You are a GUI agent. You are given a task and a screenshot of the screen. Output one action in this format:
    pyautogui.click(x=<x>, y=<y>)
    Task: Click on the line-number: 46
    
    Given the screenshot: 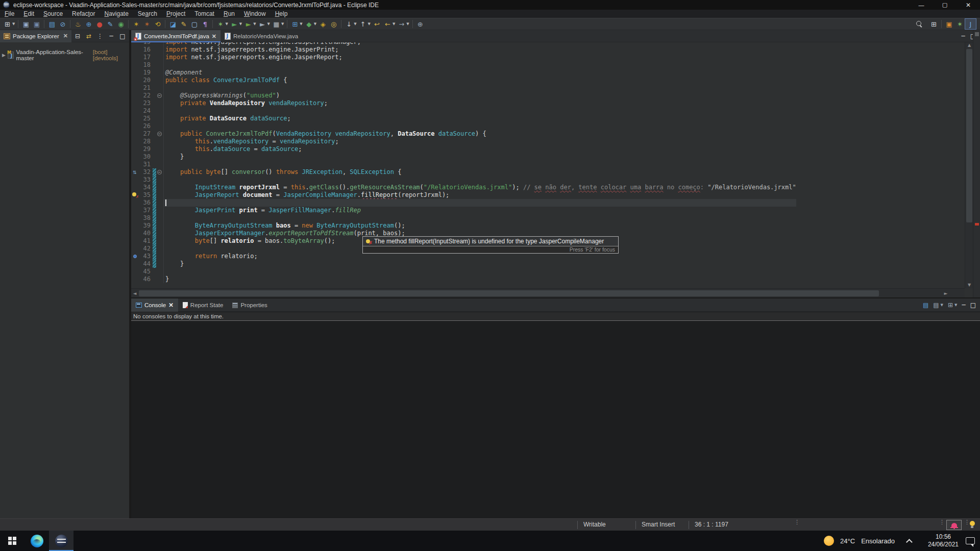 What is the action you would take?
    pyautogui.click(x=146, y=280)
    